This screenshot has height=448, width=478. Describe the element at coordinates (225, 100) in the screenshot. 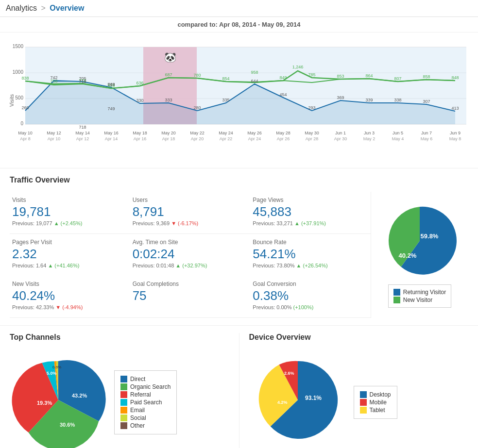

I see `svg-text: 335` at that location.